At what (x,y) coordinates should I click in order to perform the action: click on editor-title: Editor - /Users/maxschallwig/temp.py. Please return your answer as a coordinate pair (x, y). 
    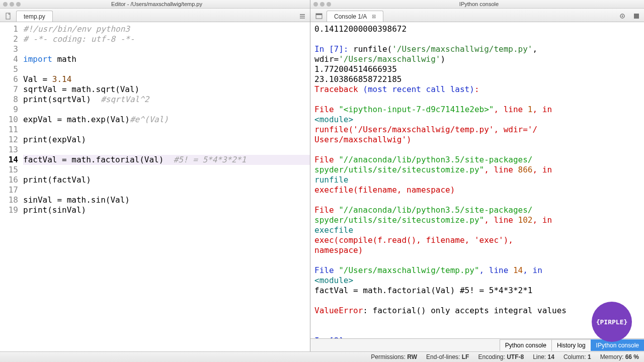
    Looking at the image, I should click on (157, 4).